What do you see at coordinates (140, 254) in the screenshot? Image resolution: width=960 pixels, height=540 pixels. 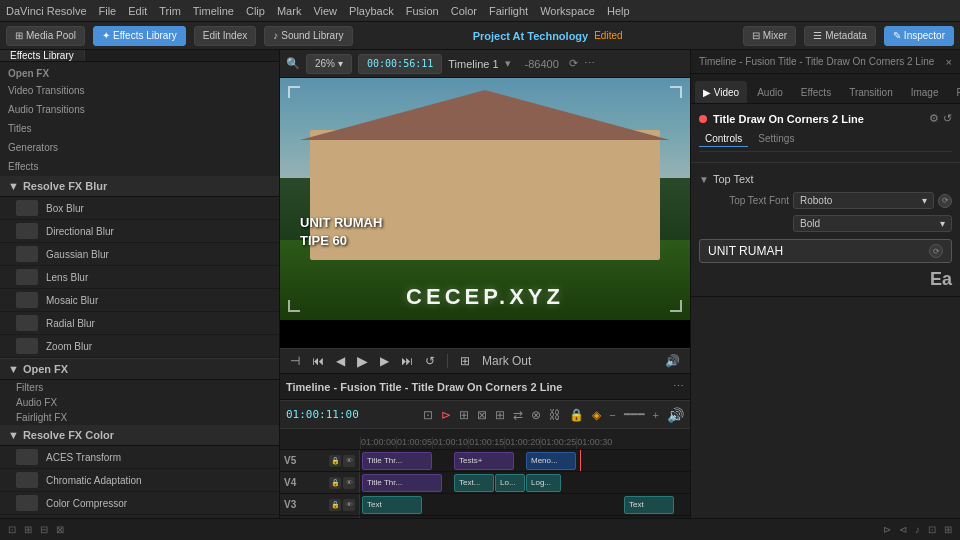 I see `blur-item-gaussian-blur: Gaussian Blur` at bounding box center [140, 254].